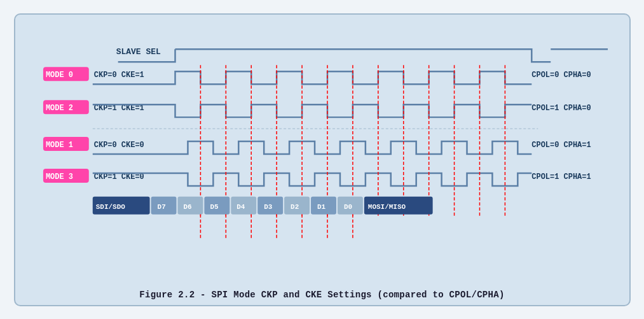 This screenshot has height=319, width=644. Describe the element at coordinates (118, 75) in the screenshot. I see `mode0-params: CKP=0 CKE=1` at that location.